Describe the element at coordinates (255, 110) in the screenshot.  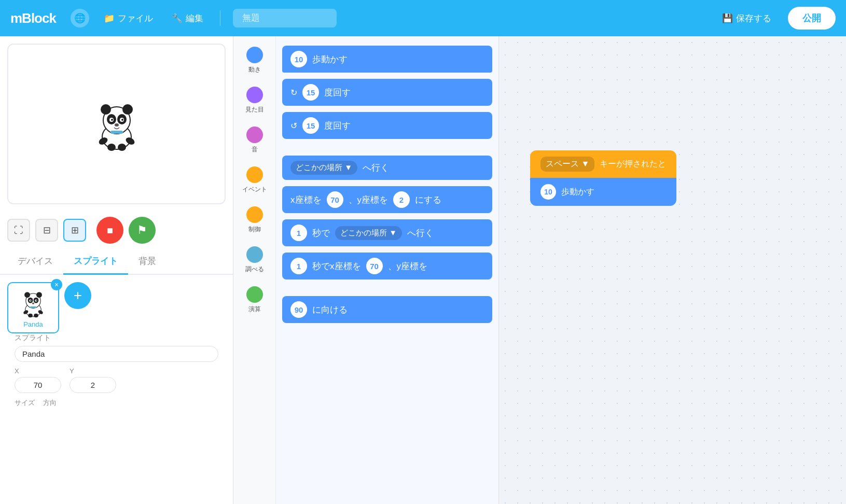
I see `looks-label: 見た目` at that location.